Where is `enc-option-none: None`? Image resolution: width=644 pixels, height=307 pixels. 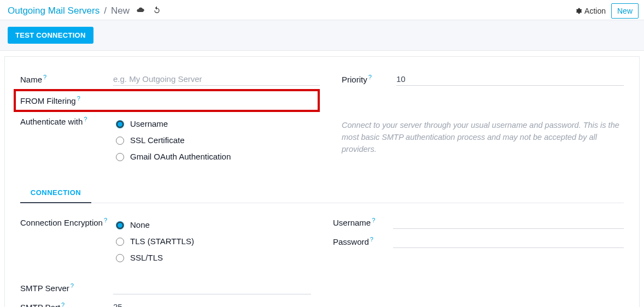
enc-option-none: None is located at coordinates (212, 225).